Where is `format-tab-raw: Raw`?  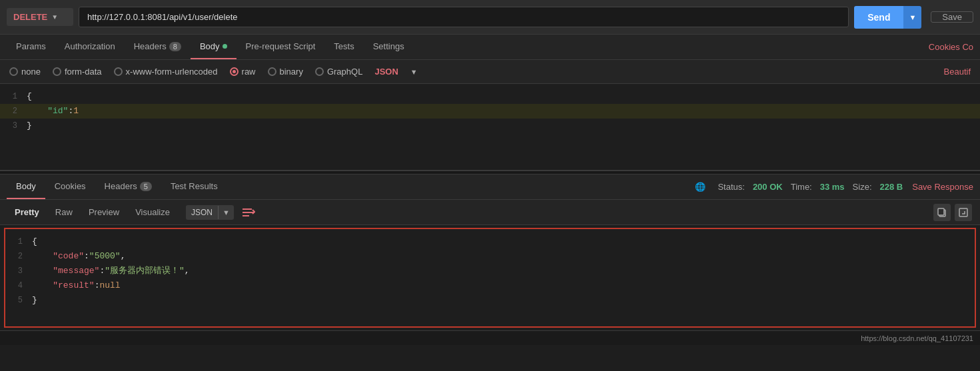
format-tab-raw: Raw is located at coordinates (64, 212).